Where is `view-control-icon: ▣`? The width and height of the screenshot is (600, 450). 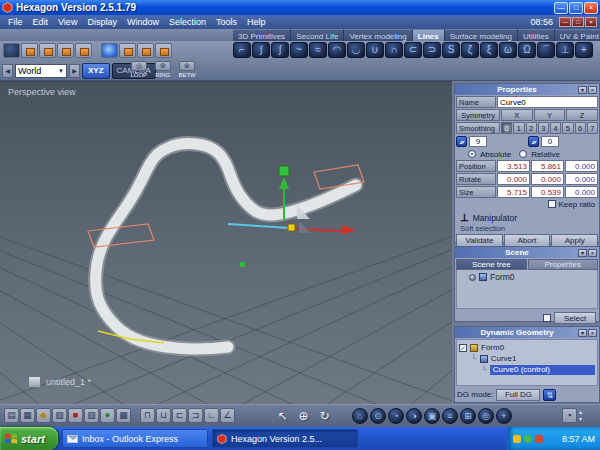 view-control-icon: ▣ is located at coordinates (432, 416).